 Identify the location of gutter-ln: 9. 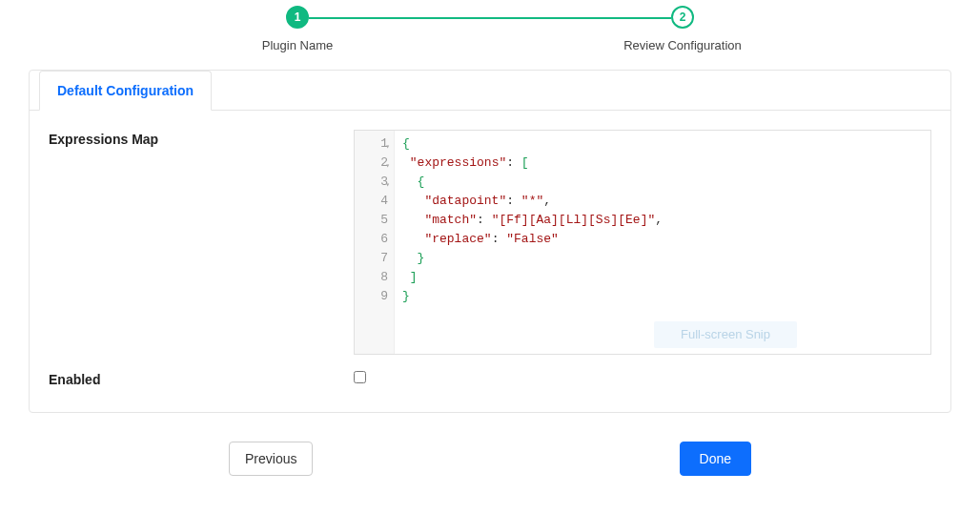
(384, 296).